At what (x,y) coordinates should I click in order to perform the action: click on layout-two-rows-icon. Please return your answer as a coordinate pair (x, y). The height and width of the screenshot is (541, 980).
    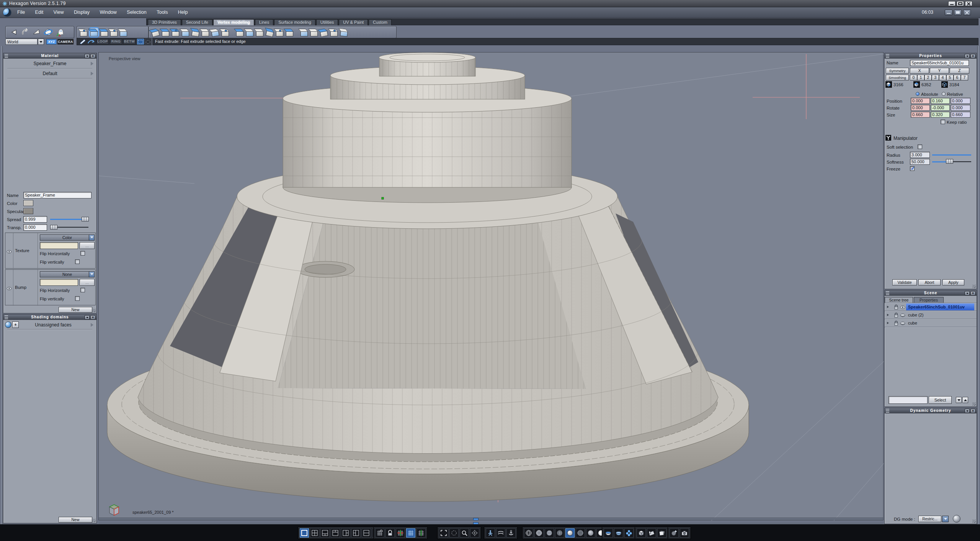
    Looking at the image, I should click on (366, 533).